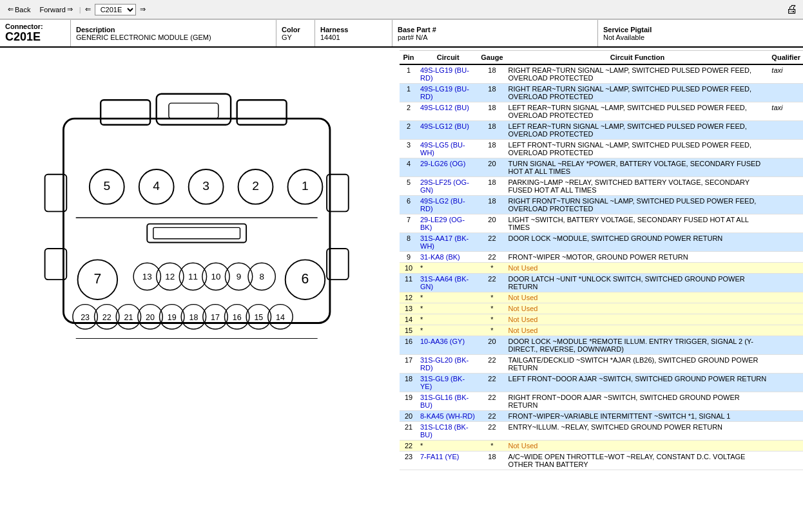 The image size is (803, 532). I want to click on qualifier-cell: taxi, so click(786, 74).